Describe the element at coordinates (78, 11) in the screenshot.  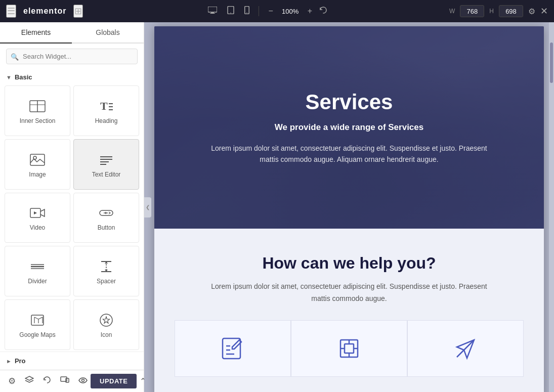
I see `grid-button: ⊞` at that location.